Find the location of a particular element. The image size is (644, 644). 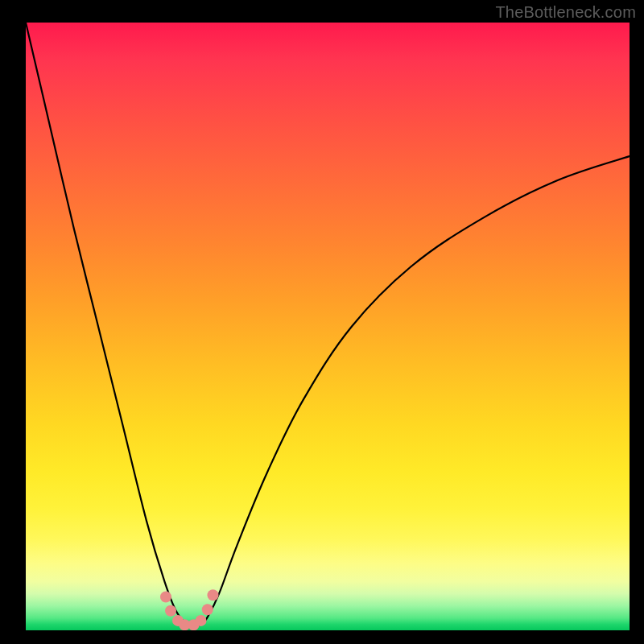

curve-markers is located at coordinates (190, 610).